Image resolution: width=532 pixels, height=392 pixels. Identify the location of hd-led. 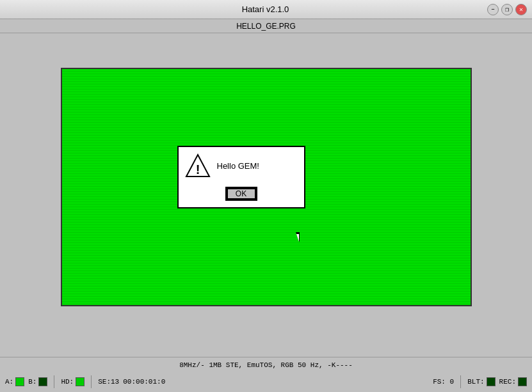
(80, 382).